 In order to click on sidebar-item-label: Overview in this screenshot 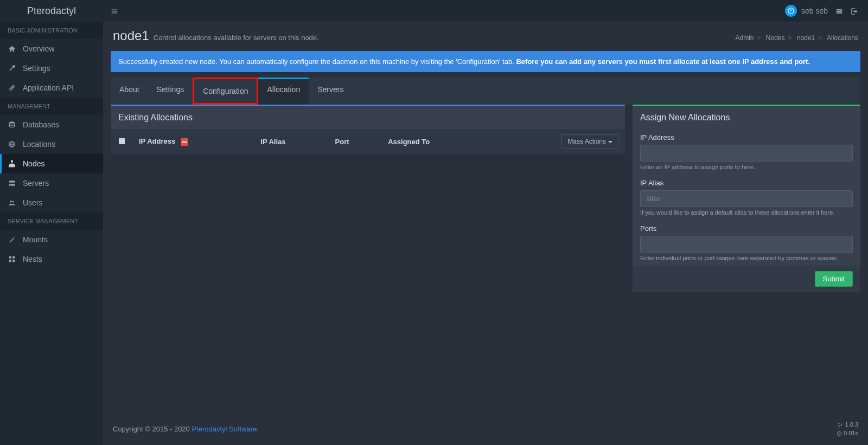, I will do `click(39, 49)`.